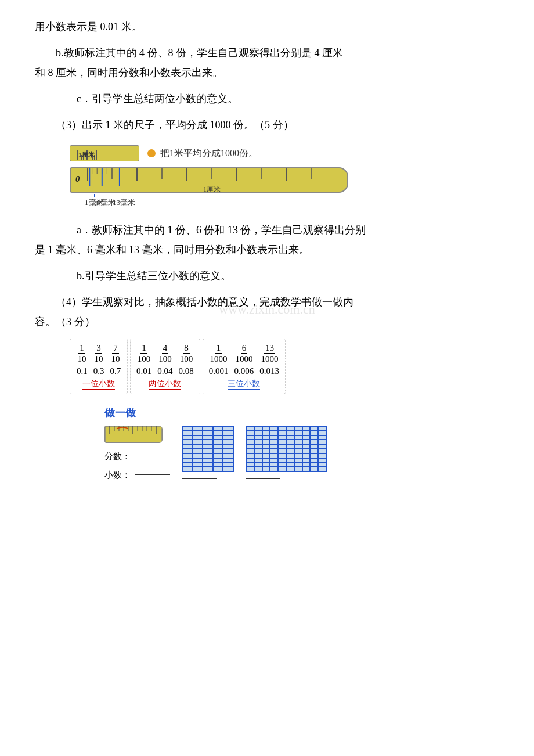 The width and height of the screenshot is (534, 756). I want to click on zuoyizuo-title: 做一做, so click(250, 413).